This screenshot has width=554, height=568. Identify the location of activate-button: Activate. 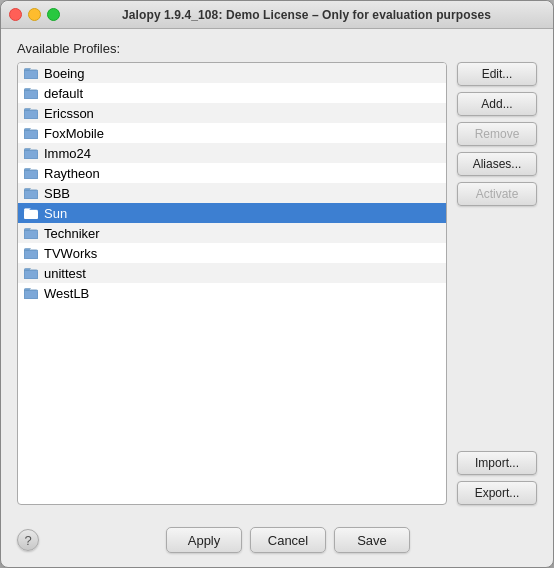
(497, 194).